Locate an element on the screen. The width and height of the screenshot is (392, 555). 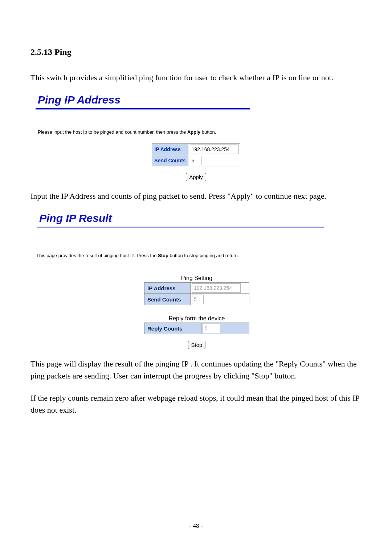
reply-counts-label: Reply Counts is located at coordinates (173, 328).